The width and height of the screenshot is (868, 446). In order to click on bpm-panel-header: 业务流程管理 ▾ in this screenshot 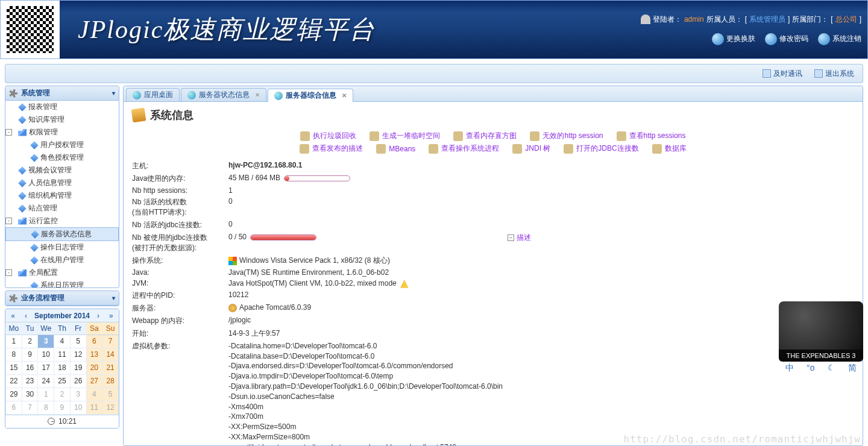, I will do `click(62, 298)`.